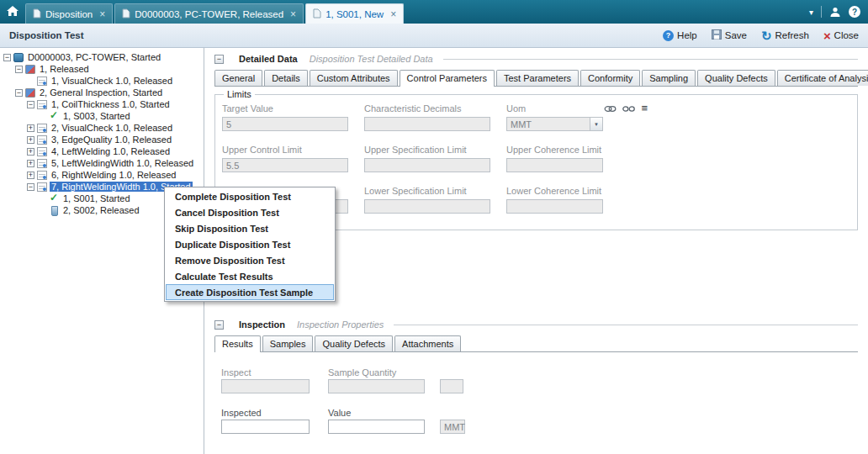 The width and height of the screenshot is (868, 454). Describe the element at coordinates (262, 150) in the screenshot. I see `field-label: Upper Control Limit` at that location.